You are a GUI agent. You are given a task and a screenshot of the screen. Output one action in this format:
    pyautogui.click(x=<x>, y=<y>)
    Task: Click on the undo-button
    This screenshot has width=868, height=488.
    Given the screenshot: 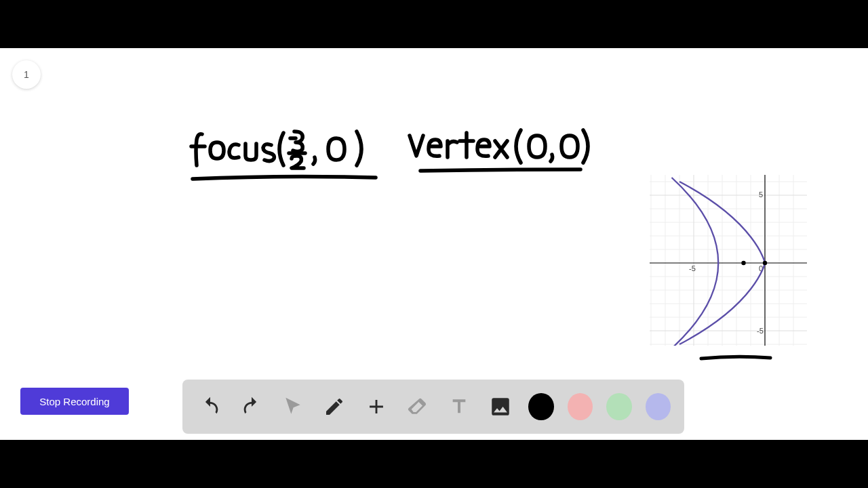 What is the action you would take?
    pyautogui.click(x=210, y=407)
    